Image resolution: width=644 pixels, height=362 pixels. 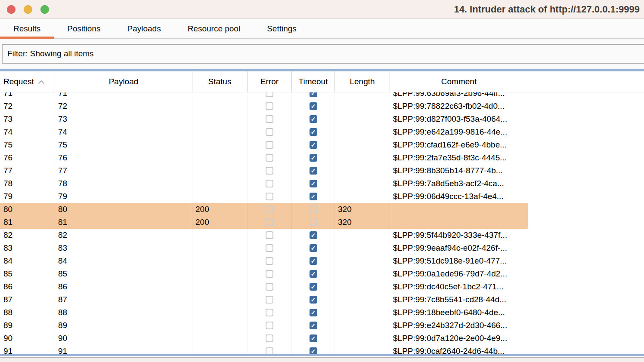 What do you see at coordinates (214, 29) in the screenshot?
I see `tab-resource-pool: Resource pool` at bounding box center [214, 29].